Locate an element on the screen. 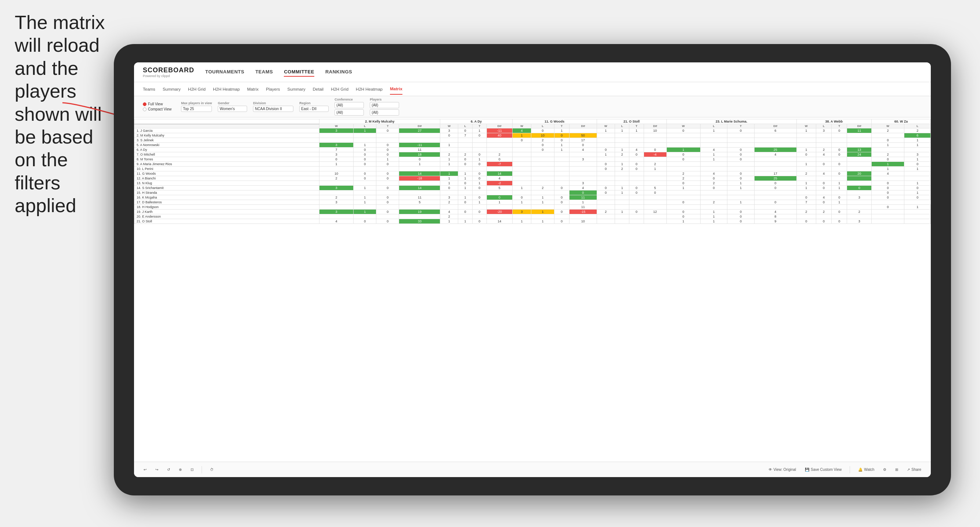 Image resolution: width=980 pixels, height=527 pixels. players-select2: (All) is located at coordinates (384, 113).